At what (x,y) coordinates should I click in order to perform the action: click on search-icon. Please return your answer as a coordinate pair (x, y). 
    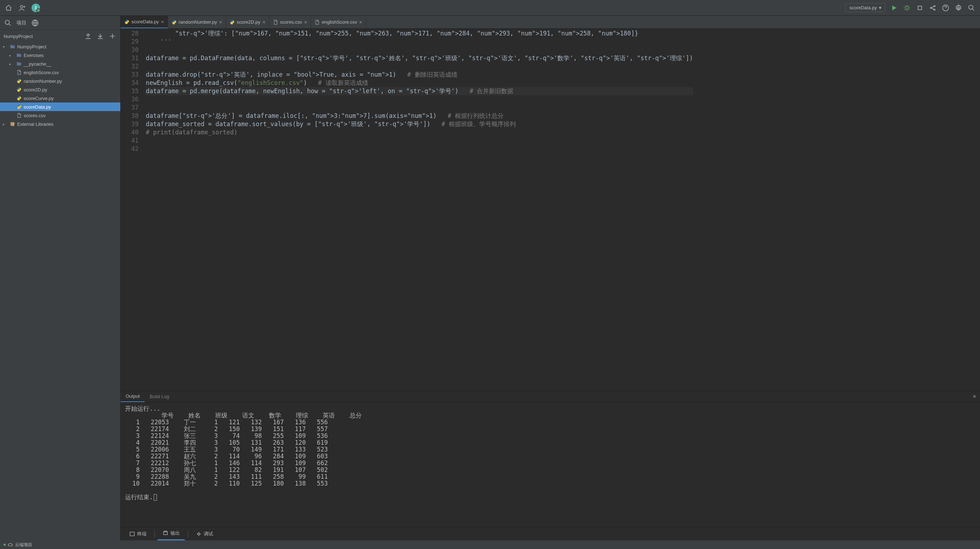
    Looking at the image, I should click on (972, 8).